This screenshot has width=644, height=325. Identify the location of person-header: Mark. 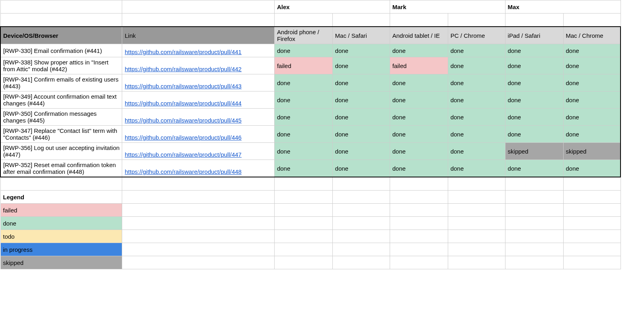
(447, 7).